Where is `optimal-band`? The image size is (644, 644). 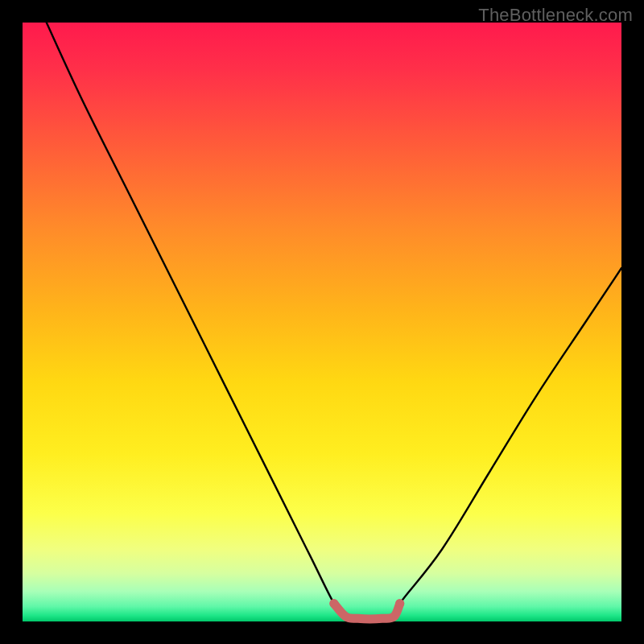
optimal-band is located at coordinates (367, 612).